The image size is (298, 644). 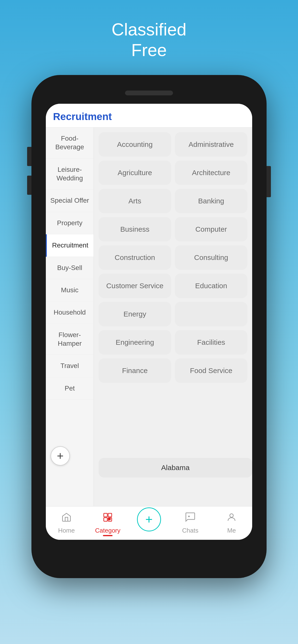 What do you see at coordinates (70, 200) in the screenshot?
I see `sidebar-item-special-offer: Special Offer` at bounding box center [70, 200].